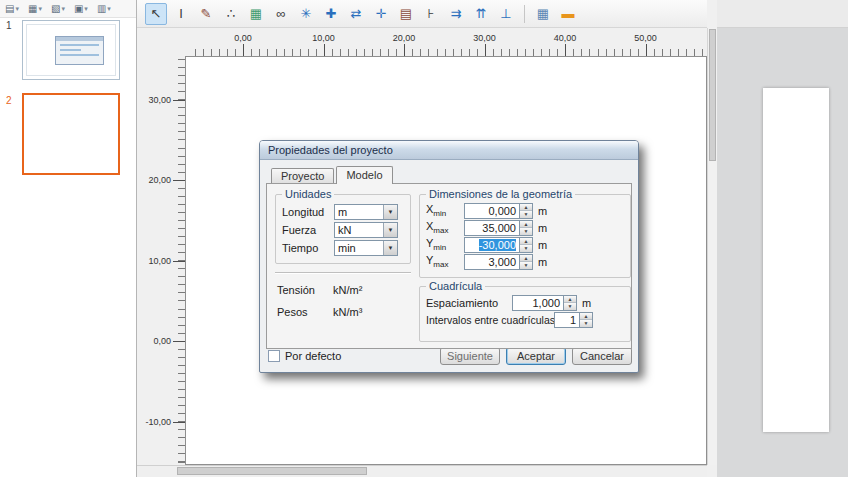 The width and height of the screenshot is (848, 477). What do you see at coordinates (492, 211) in the screenshot?
I see `x-min-input: 0,000` at bounding box center [492, 211].